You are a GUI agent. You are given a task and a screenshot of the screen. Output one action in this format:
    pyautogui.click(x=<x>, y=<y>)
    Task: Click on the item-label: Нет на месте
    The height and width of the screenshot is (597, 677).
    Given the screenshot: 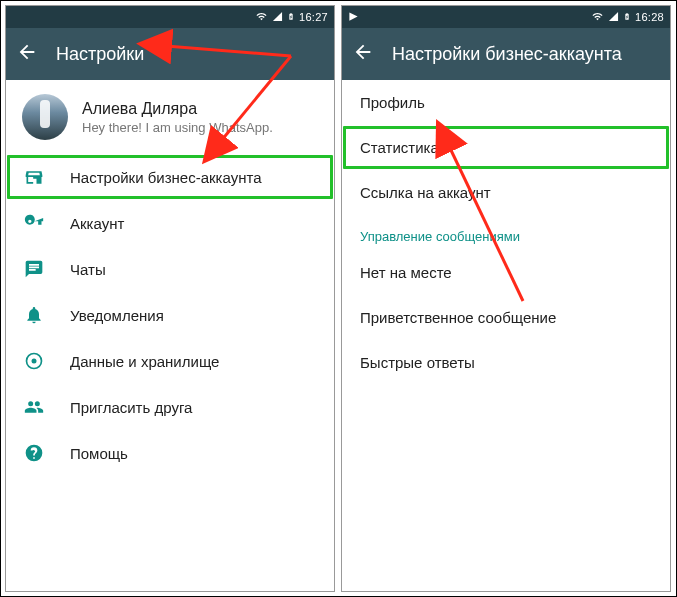 What is the action you would take?
    pyautogui.click(x=406, y=272)
    